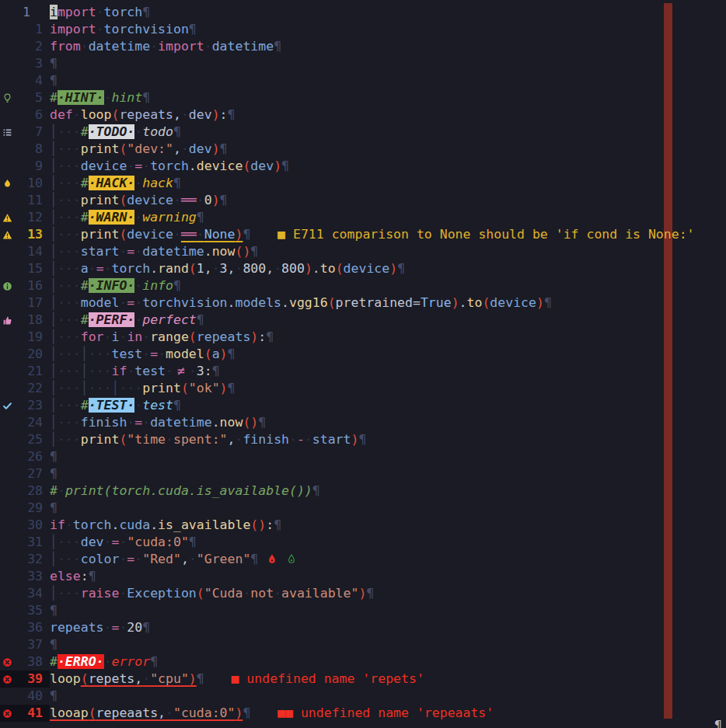 Image resolution: width=726 pixels, height=728 pixels. I want to click on code-line: 41looap(repeaats,·"cuda:0")¶■■ undefined…, so click(363, 713).